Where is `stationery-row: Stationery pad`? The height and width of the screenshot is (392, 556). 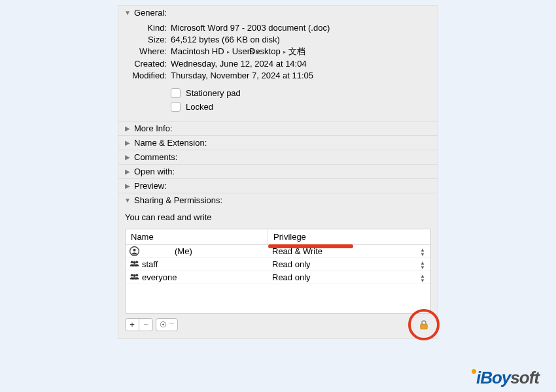 stationery-row: Stationery pad is located at coordinates (301, 93).